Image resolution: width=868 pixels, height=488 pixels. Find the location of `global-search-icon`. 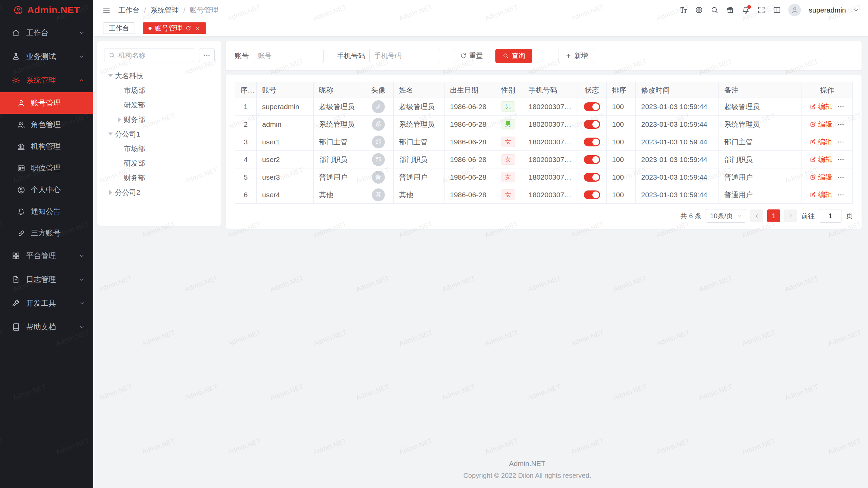

global-search-icon is located at coordinates (715, 10).